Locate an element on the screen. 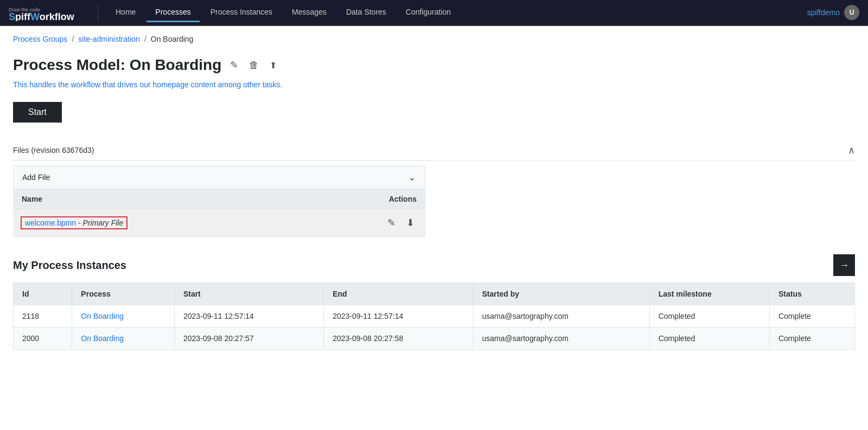 The height and width of the screenshot is (430, 868). upload-icon: ⬆ is located at coordinates (273, 65).